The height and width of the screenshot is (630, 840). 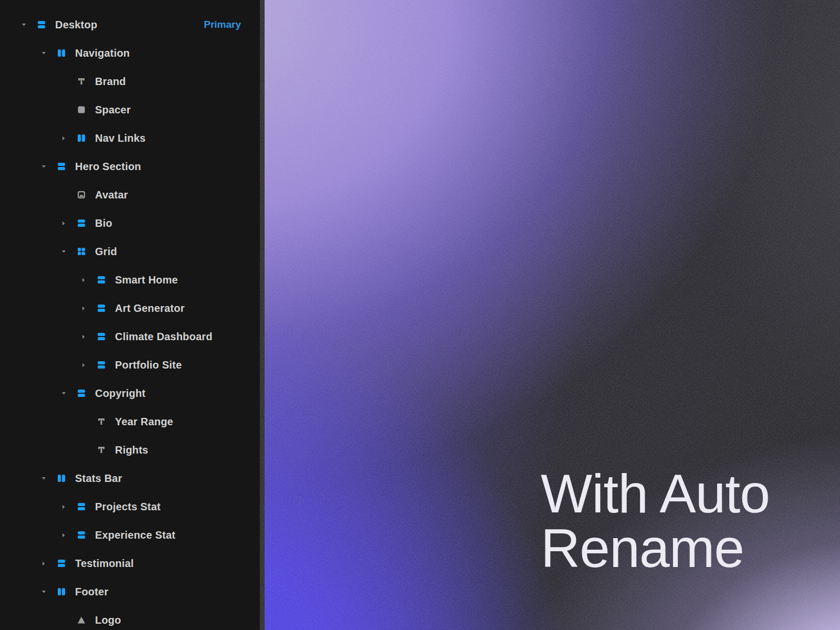 I want to click on layer-name: Footer, so click(x=91, y=592).